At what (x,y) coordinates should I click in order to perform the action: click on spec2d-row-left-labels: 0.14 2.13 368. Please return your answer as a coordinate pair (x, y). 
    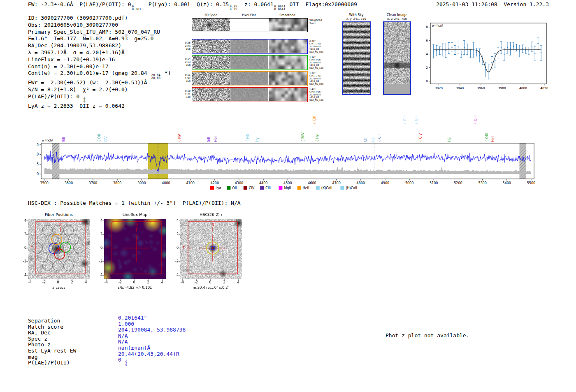
    Looking at the image, I should click on (186, 62).